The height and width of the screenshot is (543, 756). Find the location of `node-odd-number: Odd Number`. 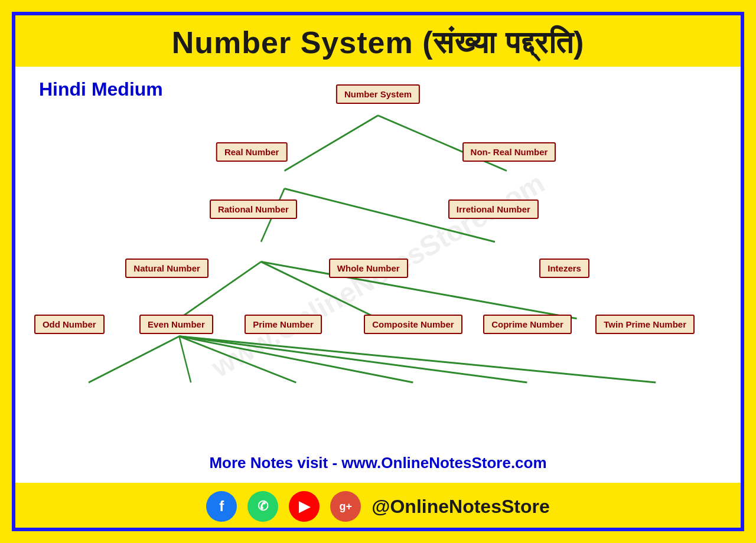

node-odd-number: Odd Number is located at coordinates (70, 325).